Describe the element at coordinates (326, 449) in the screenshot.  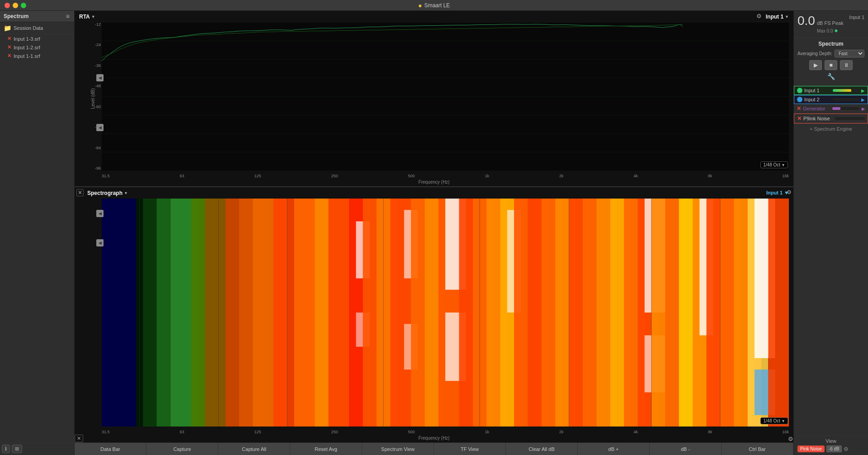
I see `toolbar-resetavg-button: Reset Avg` at that location.